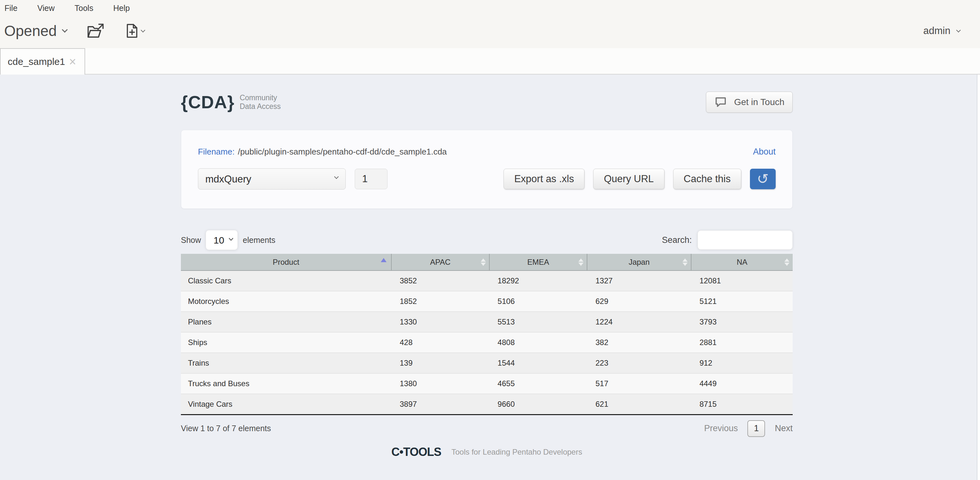 The width and height of the screenshot is (980, 480). I want to click on value-cell: 912, so click(742, 363).